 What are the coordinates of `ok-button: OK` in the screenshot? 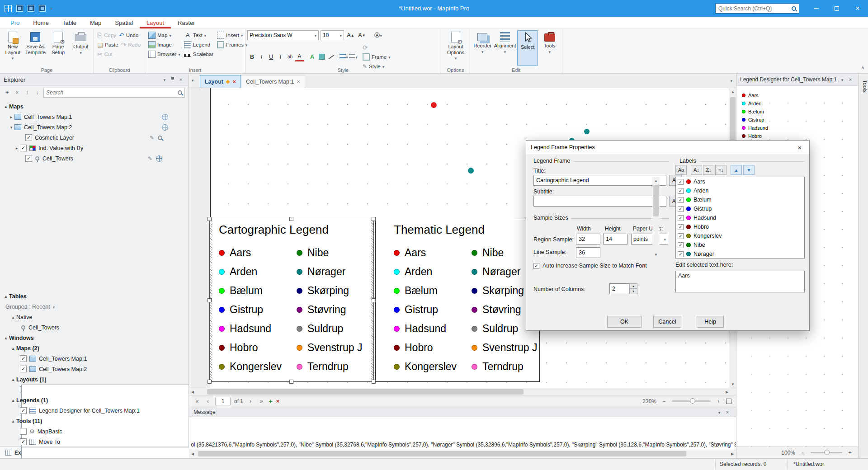 It's located at (624, 322).